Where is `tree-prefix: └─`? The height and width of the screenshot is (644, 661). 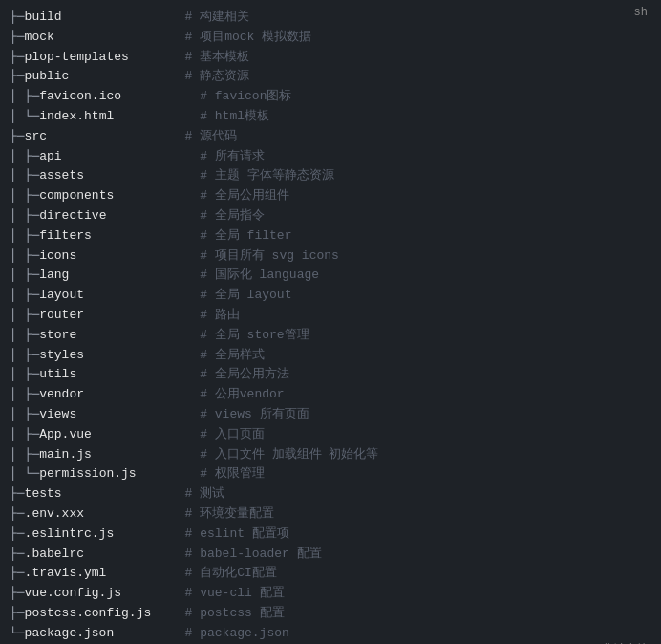 tree-prefix: └─ is located at coordinates (17, 634).